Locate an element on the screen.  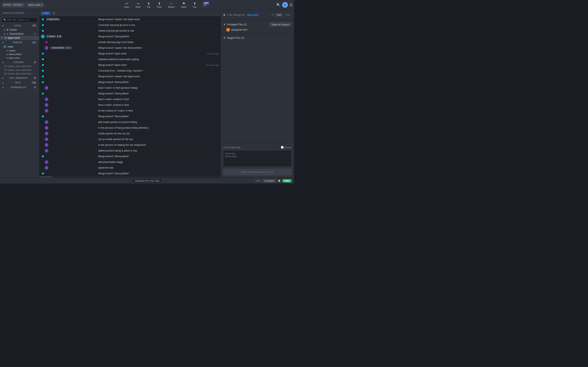
tree-view-btn: Tree is located at coordinates (288, 15).